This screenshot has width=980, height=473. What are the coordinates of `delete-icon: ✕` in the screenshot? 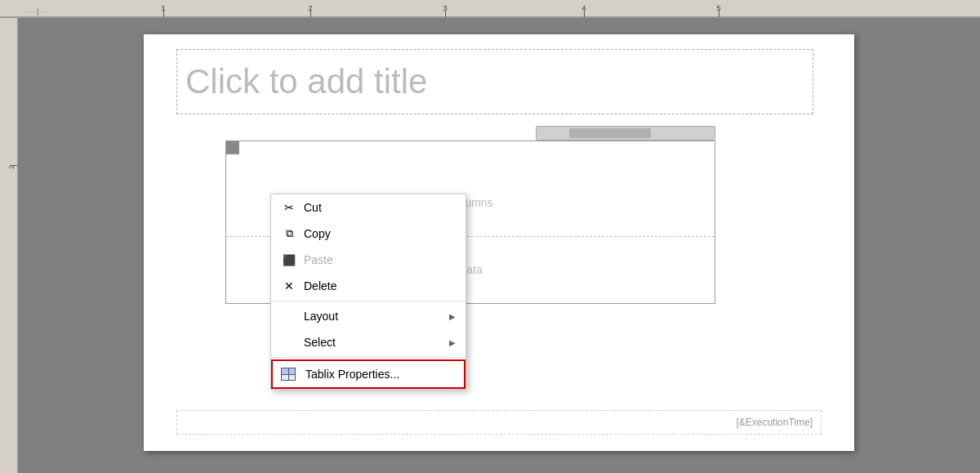 It's located at (289, 286).